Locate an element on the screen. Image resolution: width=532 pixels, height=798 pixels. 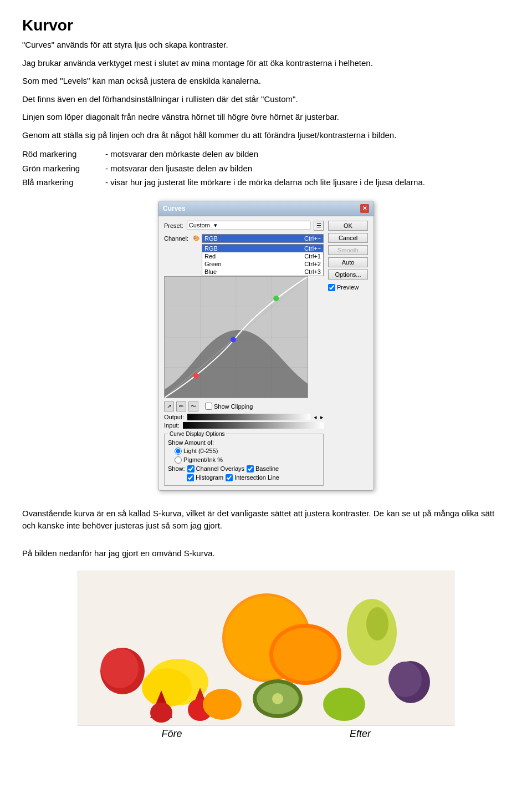
dialog-titlebar: Curves ✕ is located at coordinates (266, 209).